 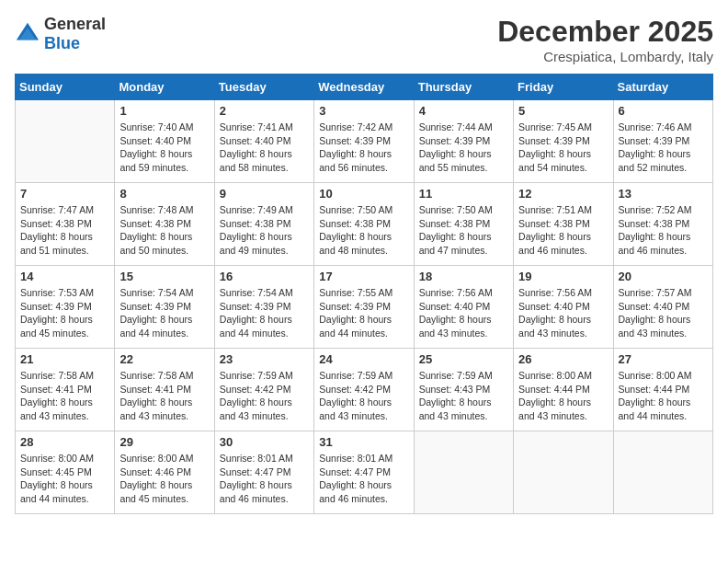 What do you see at coordinates (664, 359) in the screenshot?
I see `day-number: 27` at bounding box center [664, 359].